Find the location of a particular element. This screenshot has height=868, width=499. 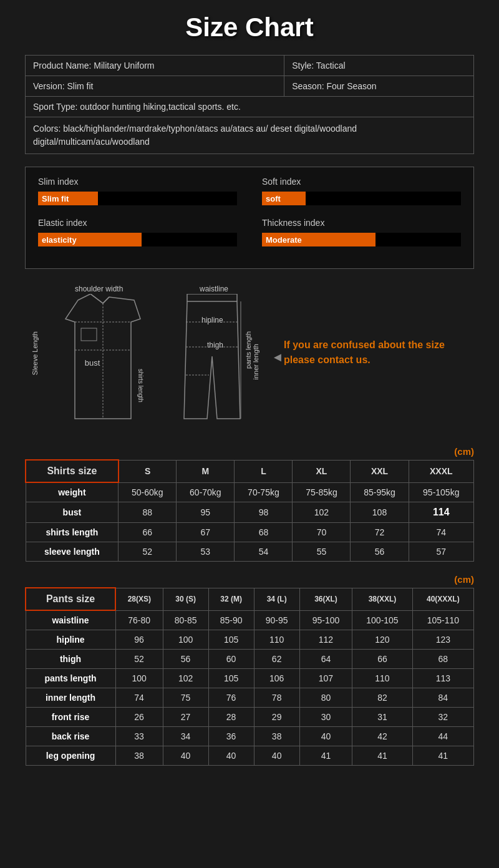

shirts-row-header: shirts length is located at coordinates (72, 533).